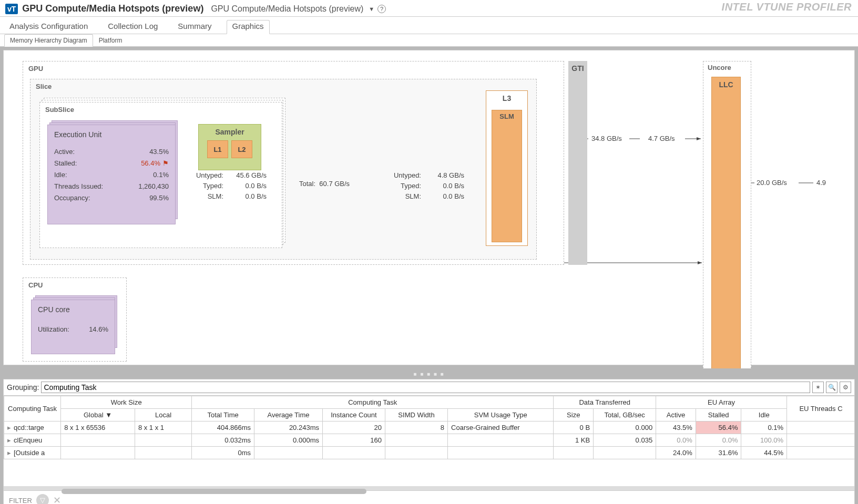  What do you see at coordinates (832, 387) in the screenshot?
I see `search-button: 🔍` at bounding box center [832, 387].